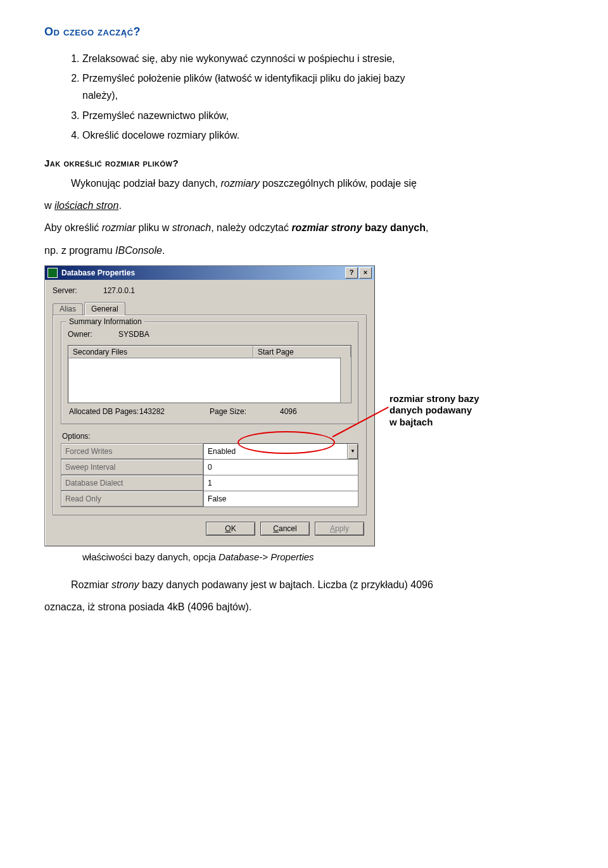 This screenshot has width=608, height=868. What do you see at coordinates (323, 115) in the screenshot?
I see `list-item: Przemyśleć nazewnictwo plików,` at bounding box center [323, 115].